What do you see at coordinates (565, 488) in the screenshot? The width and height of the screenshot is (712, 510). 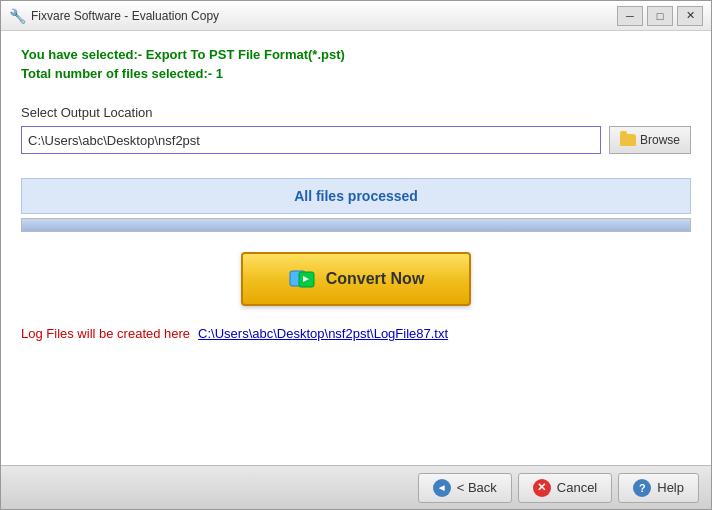 I see `cancel-button: ✕ Cancel` at bounding box center [565, 488].